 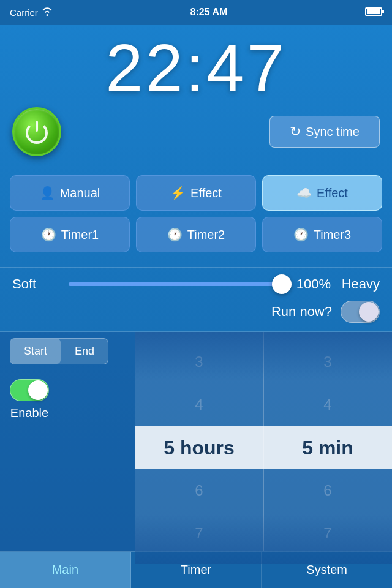 I want to click on manual-button: 👤 Manual, so click(x=70, y=193).